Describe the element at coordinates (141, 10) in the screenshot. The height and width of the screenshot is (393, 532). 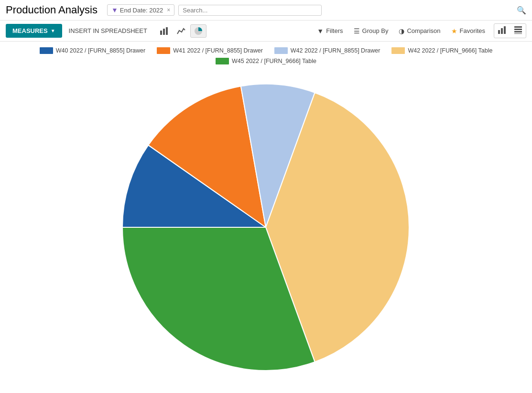
I see `filter-tag: ▼ End Date: 2022 ×` at that location.